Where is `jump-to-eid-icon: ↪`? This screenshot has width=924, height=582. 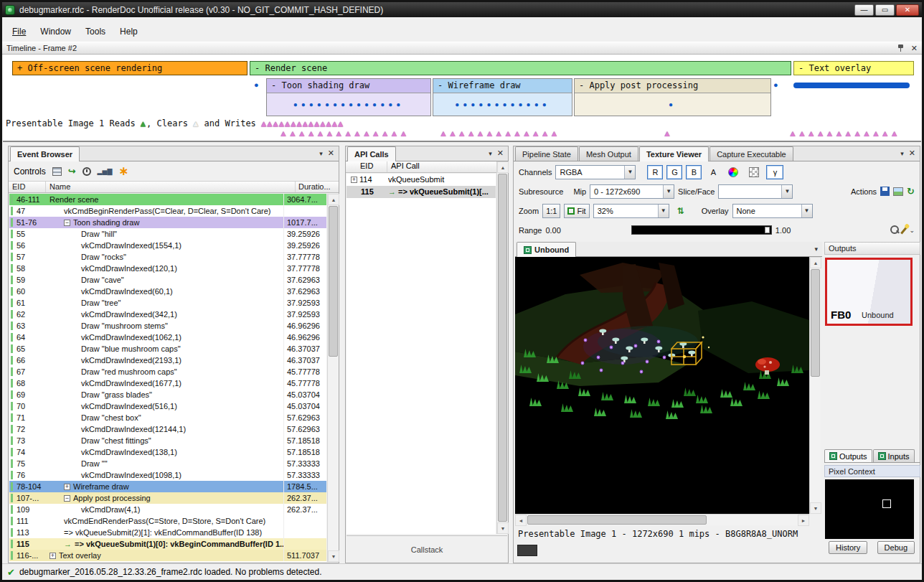
jump-to-eid-icon: ↪ is located at coordinates (72, 171).